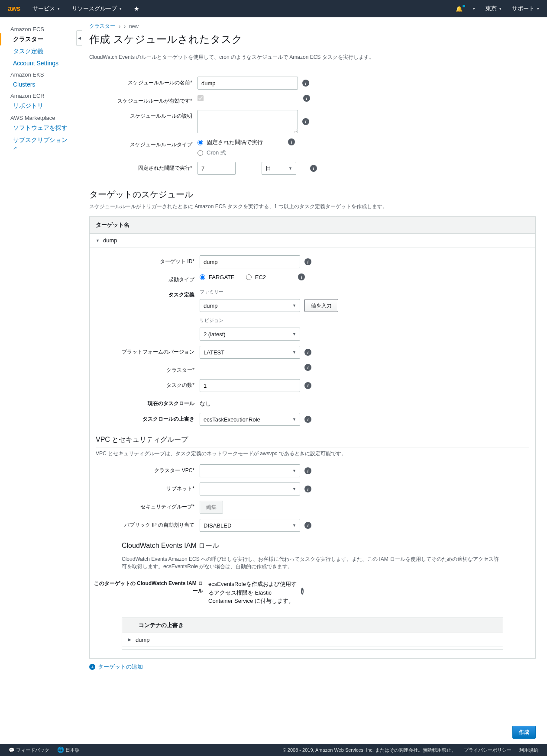 The width and height of the screenshot is (547, 756). I want to click on label-cluster: クラスター*, so click(146, 369).